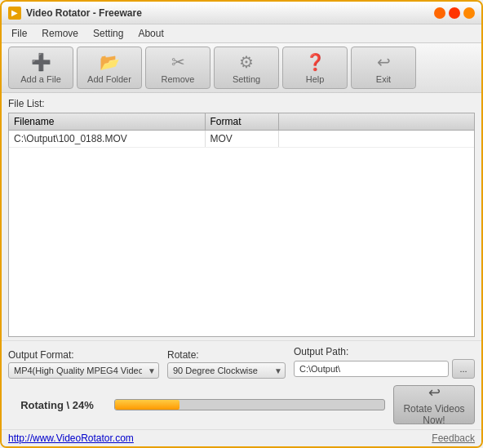 The height and width of the screenshot is (448, 483). Describe the element at coordinates (147, 405) in the screenshot. I see `progress-bar-fill` at that location.